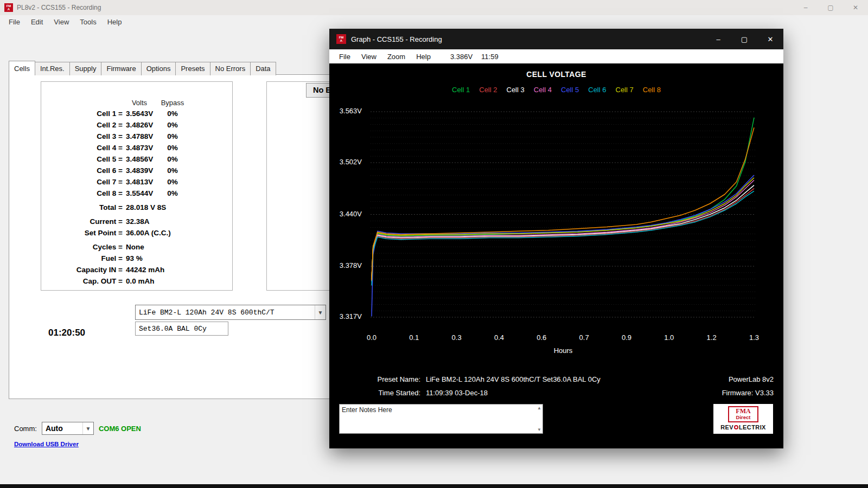  I want to click on cell-row: Cell 4 =3.4873V0%, so click(137, 147).